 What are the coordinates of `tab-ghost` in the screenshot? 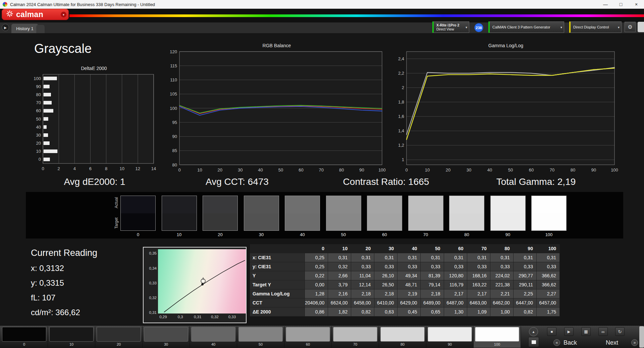 It's located at (40, 29).